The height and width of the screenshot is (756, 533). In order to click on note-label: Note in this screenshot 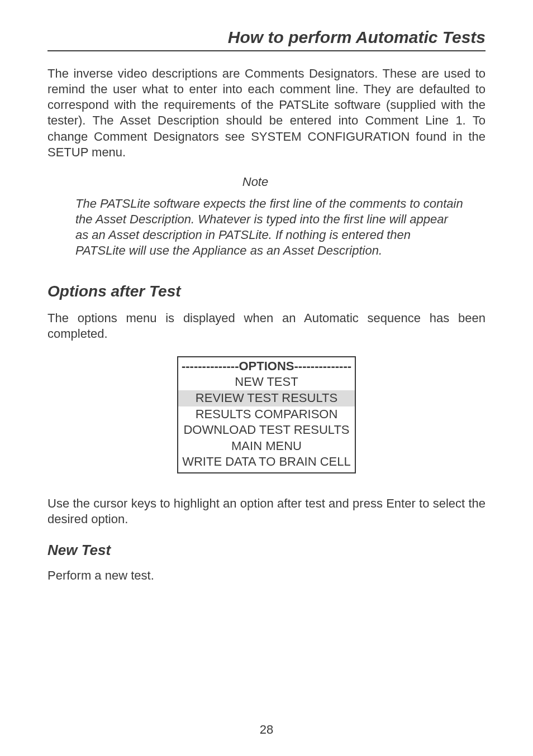, I will do `click(255, 182)`.